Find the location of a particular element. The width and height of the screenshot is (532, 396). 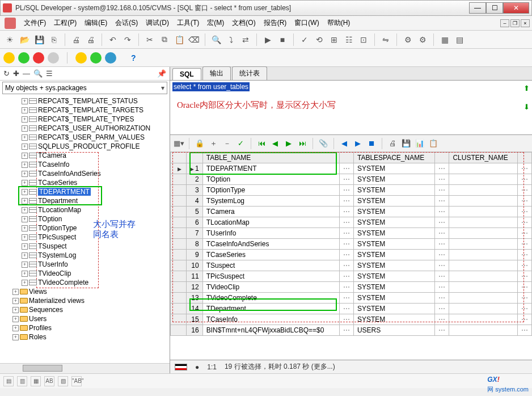

close-button: ✕ is located at coordinates (516, 8).